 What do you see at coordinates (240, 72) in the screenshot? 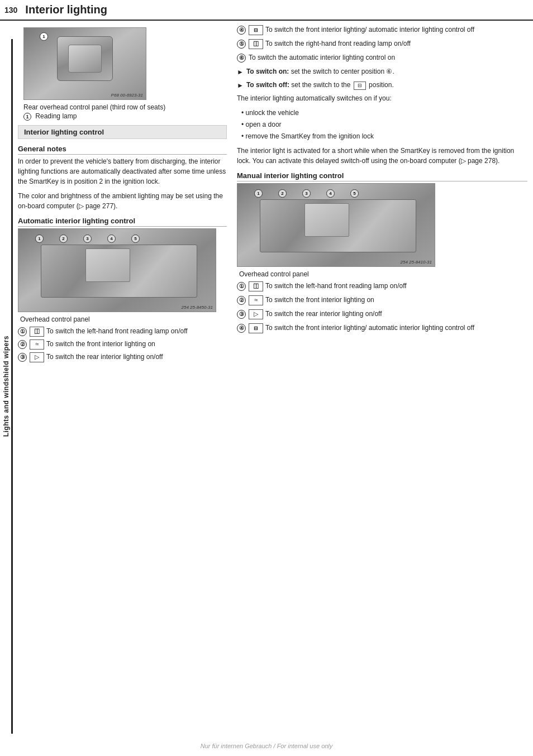
I see `arrow-sym-on: ►` at bounding box center [240, 72].